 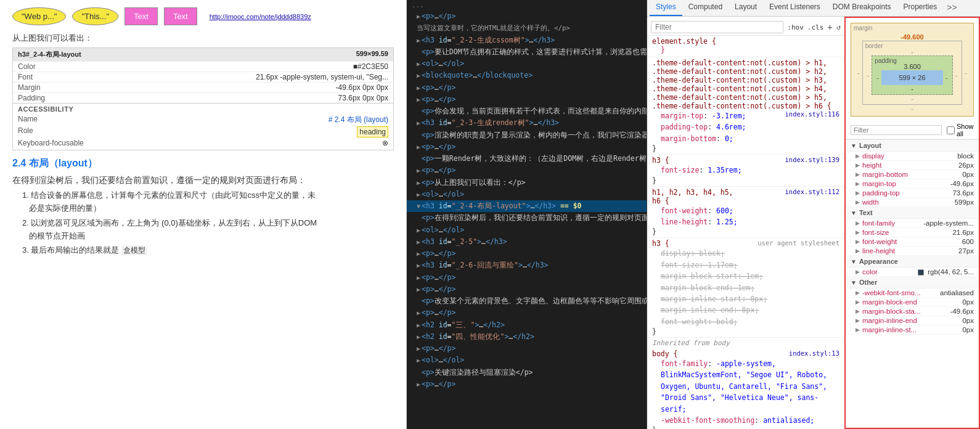 I want to click on appearance-section-title: ▼ Appearance, so click(x=912, y=261).